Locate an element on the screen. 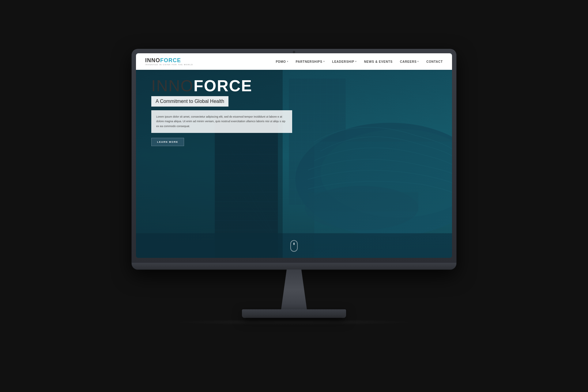 This screenshot has height=392, width=588. scroll-dot is located at coordinates (294, 244).